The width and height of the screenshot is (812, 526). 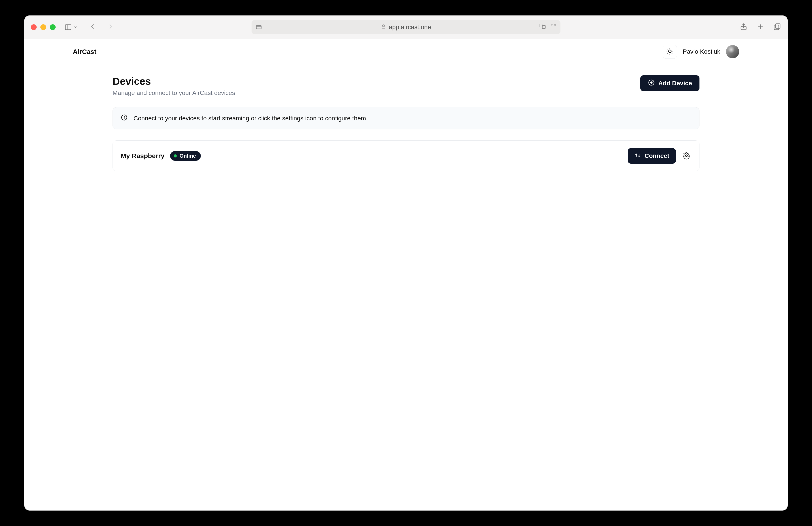 I want to click on theme-toggle-button, so click(x=670, y=52).